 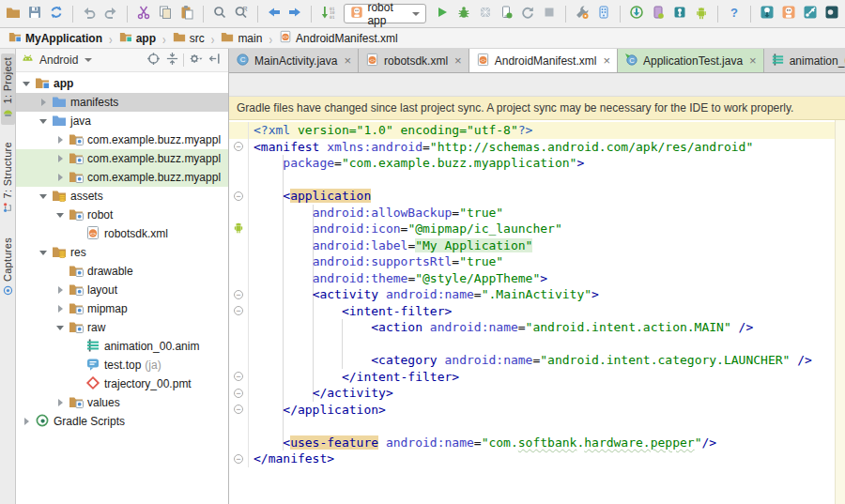 I want to click on sort-button: 011001, so click(x=328, y=14).